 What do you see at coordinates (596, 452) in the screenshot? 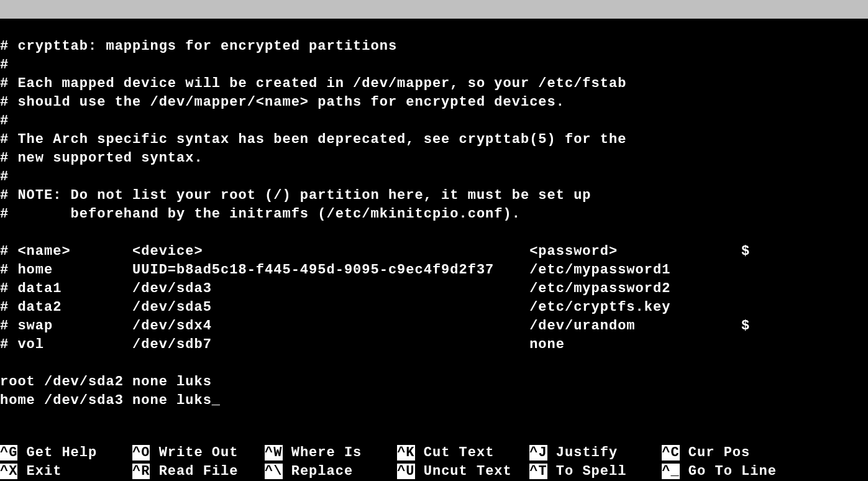
I see `shortcut-label: Justify` at bounding box center [596, 452].